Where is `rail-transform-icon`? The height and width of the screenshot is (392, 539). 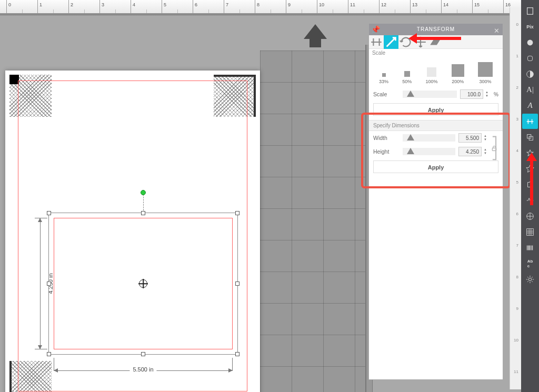
rail-transform-icon is located at coordinates (530, 121).